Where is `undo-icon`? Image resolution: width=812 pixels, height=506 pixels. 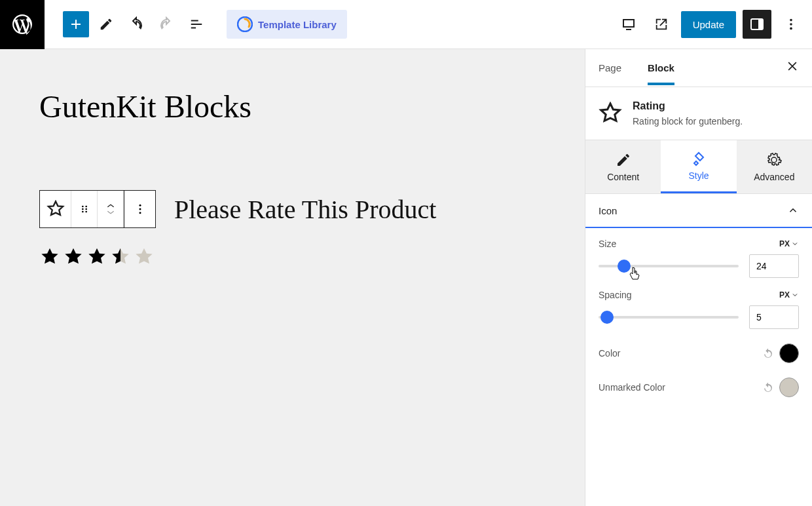 undo-icon is located at coordinates (136, 24).